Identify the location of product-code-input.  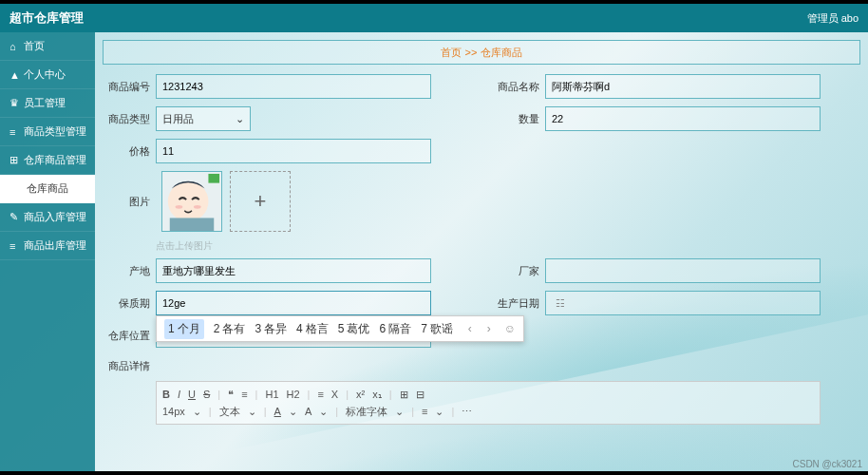
(293, 86).